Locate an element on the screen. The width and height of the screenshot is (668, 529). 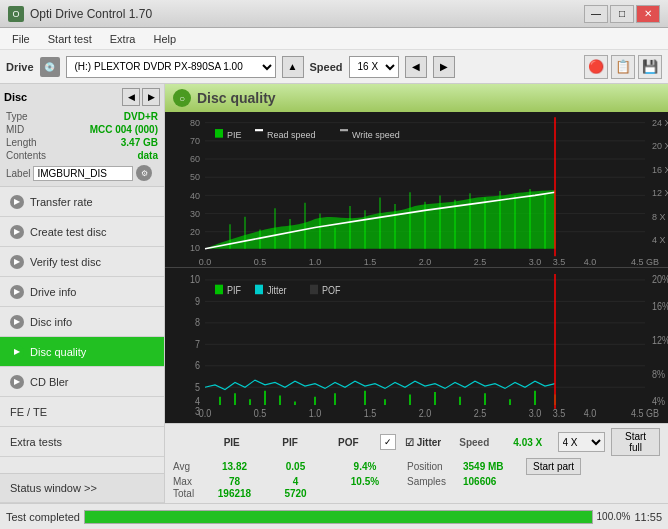
disc-label-input is located at coordinates (83, 174).